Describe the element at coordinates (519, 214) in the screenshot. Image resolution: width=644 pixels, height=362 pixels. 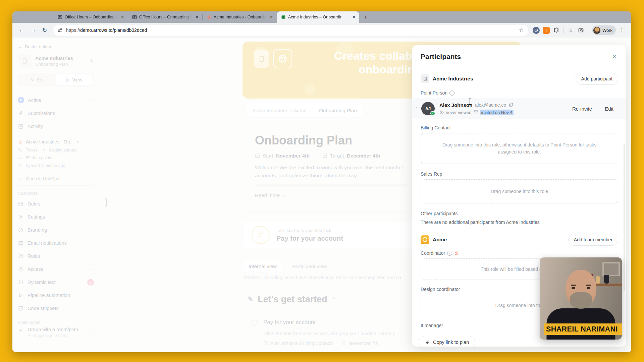
I see `other-participants-label: Other participants` at that location.